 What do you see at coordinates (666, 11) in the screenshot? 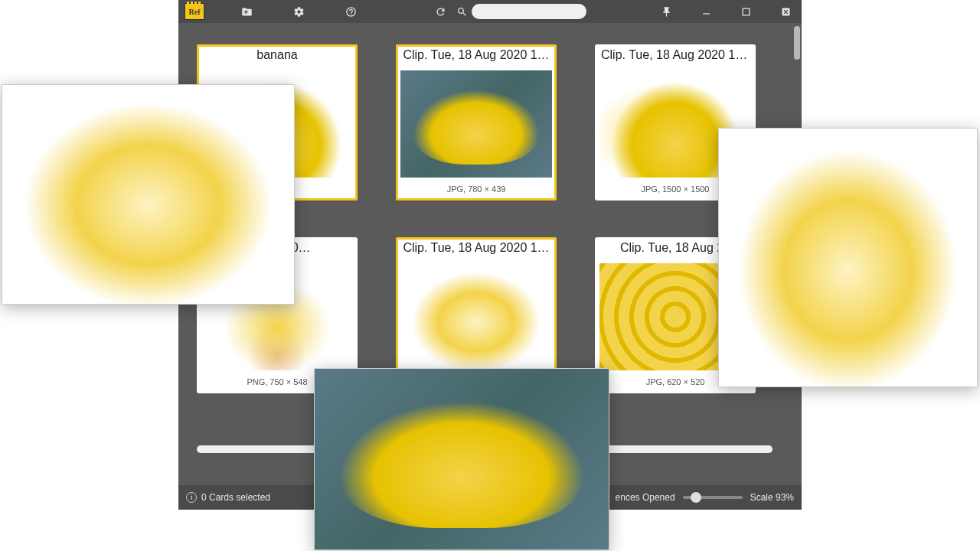
I see `pin-button` at bounding box center [666, 11].